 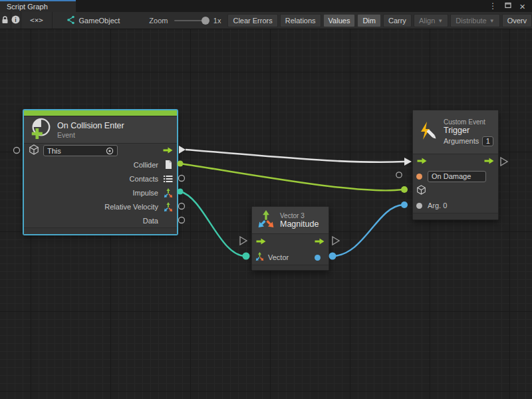 What do you see at coordinates (100, 193) in the screenshot?
I see `port-row-impulse: Impulse` at bounding box center [100, 193].